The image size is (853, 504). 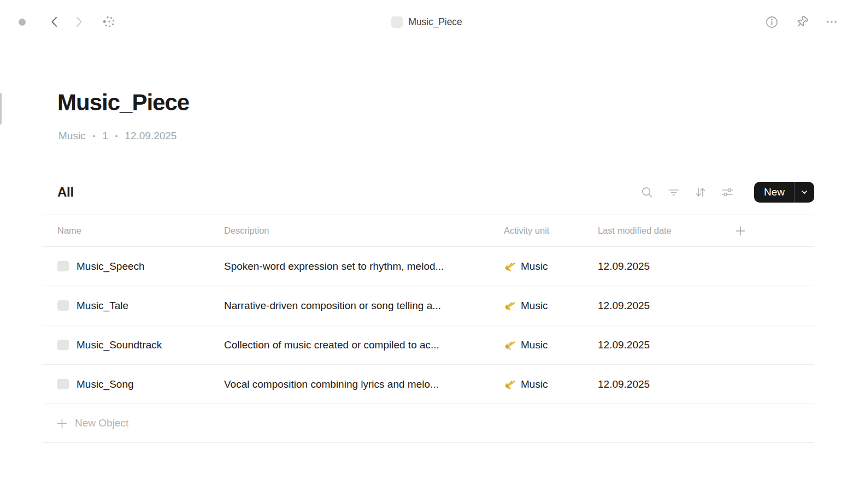 What do you see at coordinates (364, 384) in the screenshot?
I see `row-description-cell: Vocal composition combining lyrics and m…` at bounding box center [364, 384].